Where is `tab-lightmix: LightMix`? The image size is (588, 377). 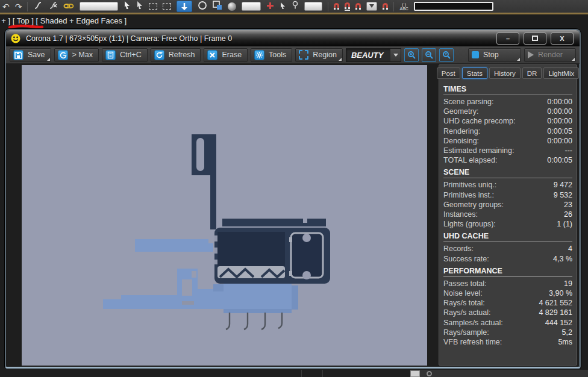
tab-lightmix: LightMix is located at coordinates (561, 73).